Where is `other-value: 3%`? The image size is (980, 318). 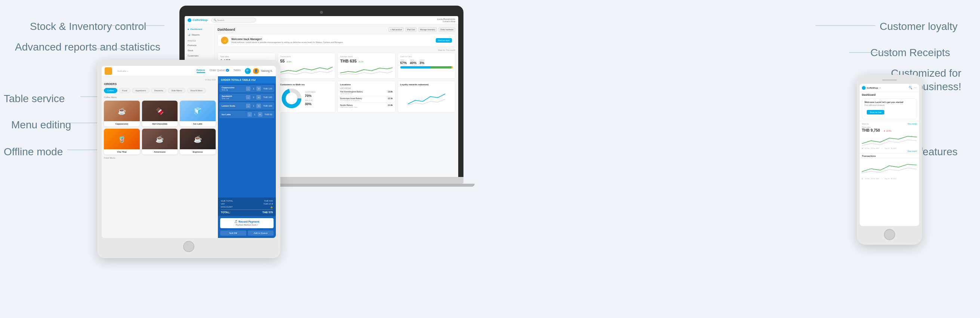
other-value: 3% is located at coordinates (422, 63).